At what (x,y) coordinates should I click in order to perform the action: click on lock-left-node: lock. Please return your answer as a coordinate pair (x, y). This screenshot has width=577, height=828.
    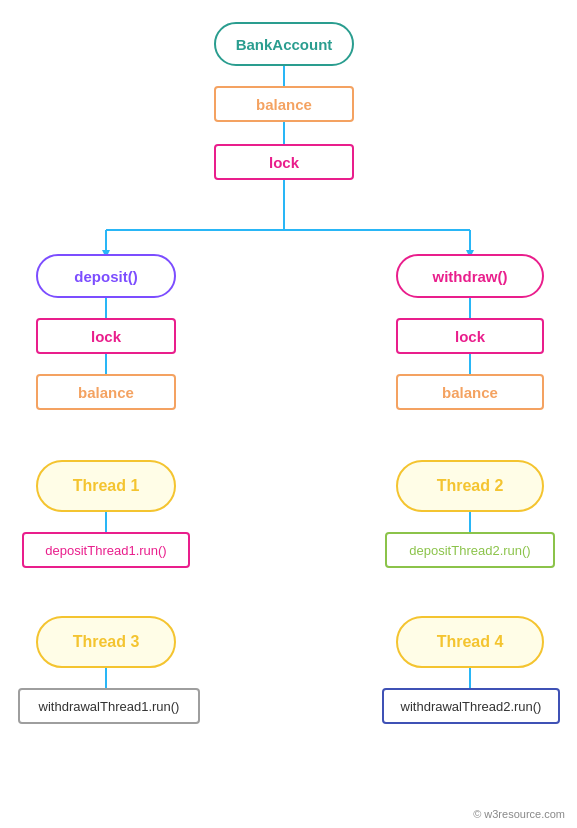
    Looking at the image, I should click on (106, 336).